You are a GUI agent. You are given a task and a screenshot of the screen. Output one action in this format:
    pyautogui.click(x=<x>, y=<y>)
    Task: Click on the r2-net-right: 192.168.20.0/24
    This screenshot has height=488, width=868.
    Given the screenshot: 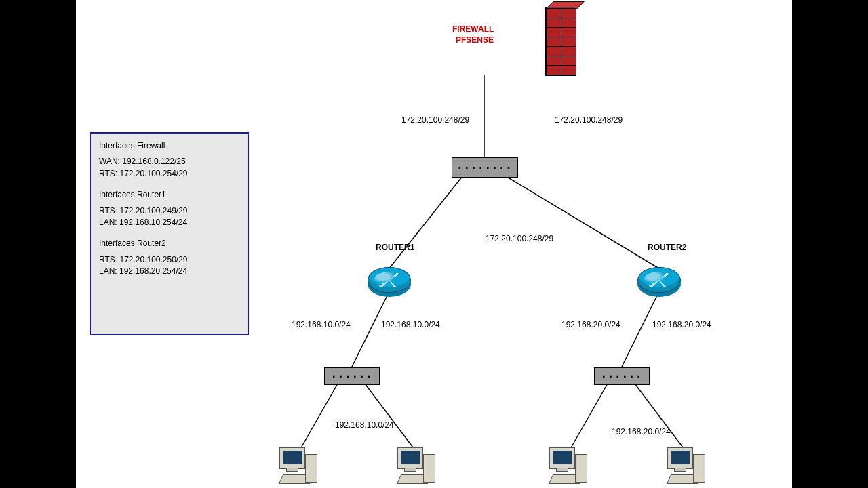 What is the action you would take?
    pyautogui.click(x=682, y=325)
    